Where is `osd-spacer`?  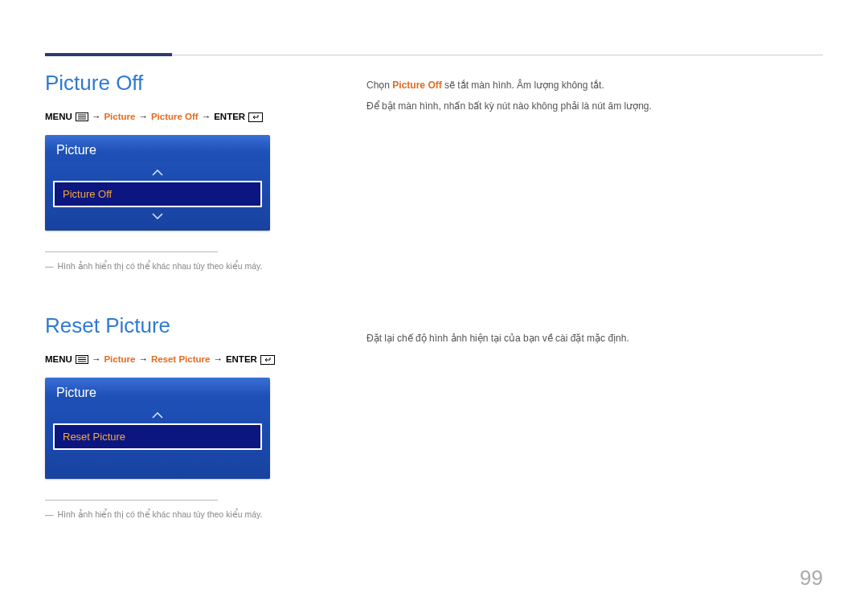 osd-spacer is located at coordinates (158, 461).